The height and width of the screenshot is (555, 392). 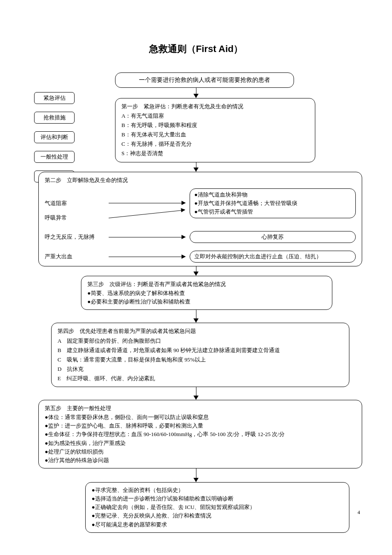 What do you see at coordinates (200, 219) in the screenshot?
I see `step2-box: 第二步 立即解除危及生命的情况 气道阻塞 ●清除气道血块和异物 ●开放气道并保持…` at bounding box center [200, 219].